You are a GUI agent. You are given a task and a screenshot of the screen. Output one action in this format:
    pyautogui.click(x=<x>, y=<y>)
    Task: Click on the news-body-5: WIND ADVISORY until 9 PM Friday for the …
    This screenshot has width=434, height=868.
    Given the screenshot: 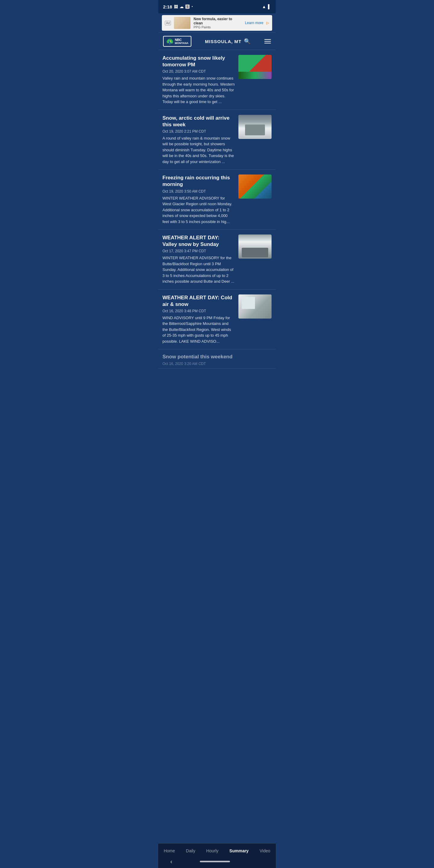 What is the action you would take?
    pyautogui.click(x=199, y=330)
    